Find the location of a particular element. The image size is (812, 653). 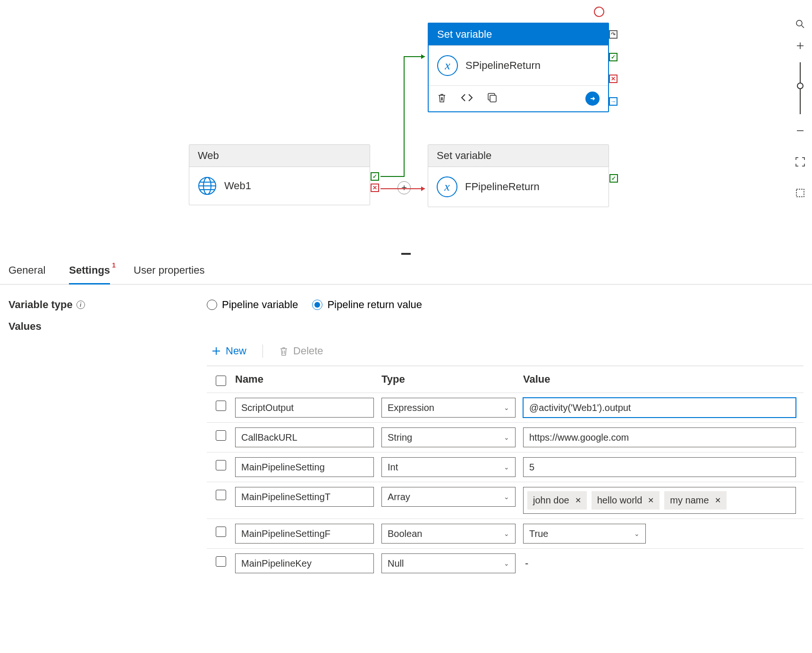

toolbar-divider is located at coordinates (262, 351).